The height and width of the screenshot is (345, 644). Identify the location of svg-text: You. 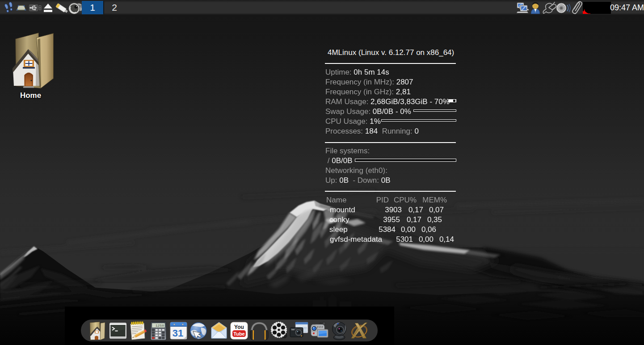
(239, 327).